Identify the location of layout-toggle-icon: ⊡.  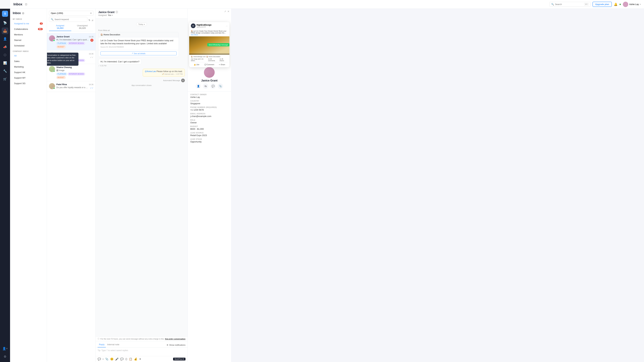
(26, 4).